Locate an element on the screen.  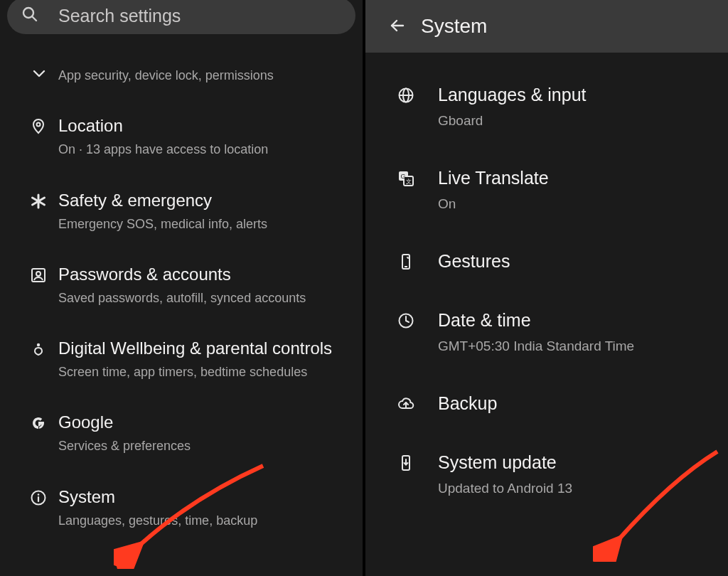
translate-icon is located at coordinates (407, 179).